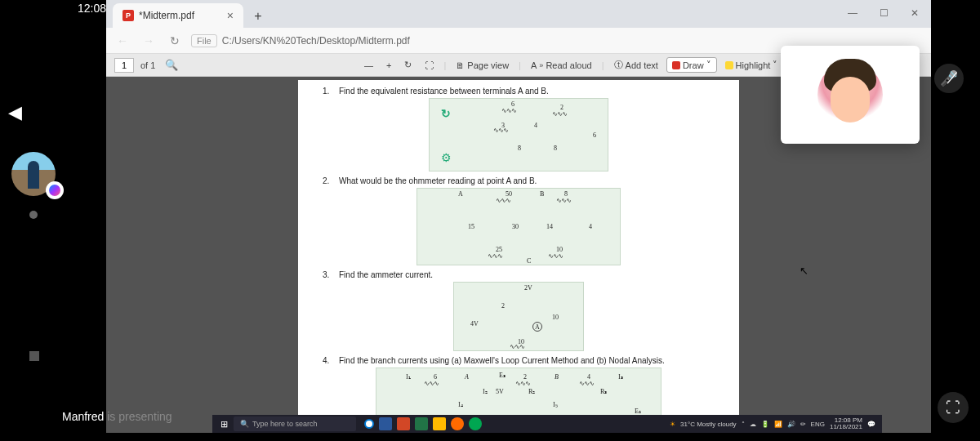 The height and width of the screenshot is (441, 980). What do you see at coordinates (853, 13) in the screenshot?
I see `minimize-button: —` at bounding box center [853, 13].